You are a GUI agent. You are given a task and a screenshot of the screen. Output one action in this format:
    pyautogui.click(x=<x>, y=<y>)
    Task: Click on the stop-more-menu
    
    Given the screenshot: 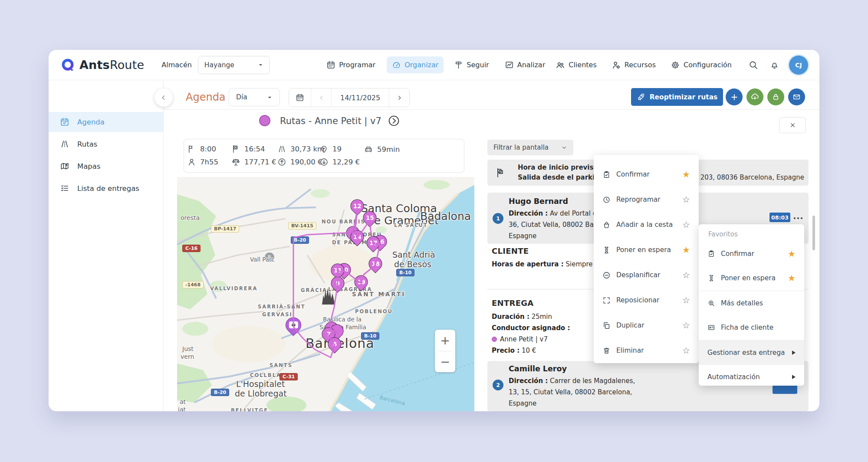 What is the action you would take?
    pyautogui.click(x=798, y=218)
    